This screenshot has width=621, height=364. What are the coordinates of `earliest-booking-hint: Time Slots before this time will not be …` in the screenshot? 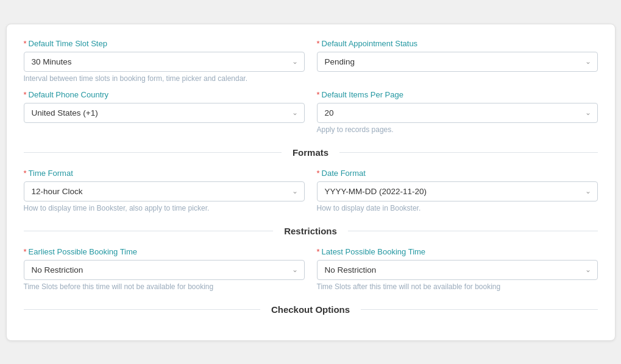 It's located at (165, 287).